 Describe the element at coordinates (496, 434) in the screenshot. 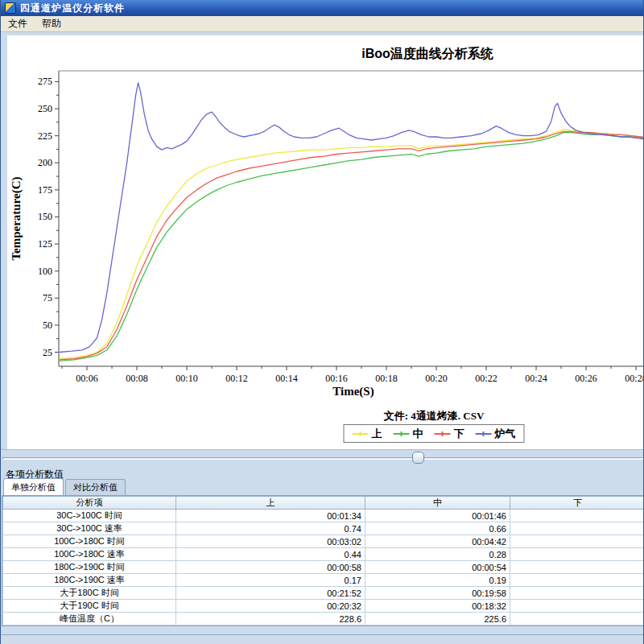

I see `legend-item-furnace-gas: 炉气` at that location.